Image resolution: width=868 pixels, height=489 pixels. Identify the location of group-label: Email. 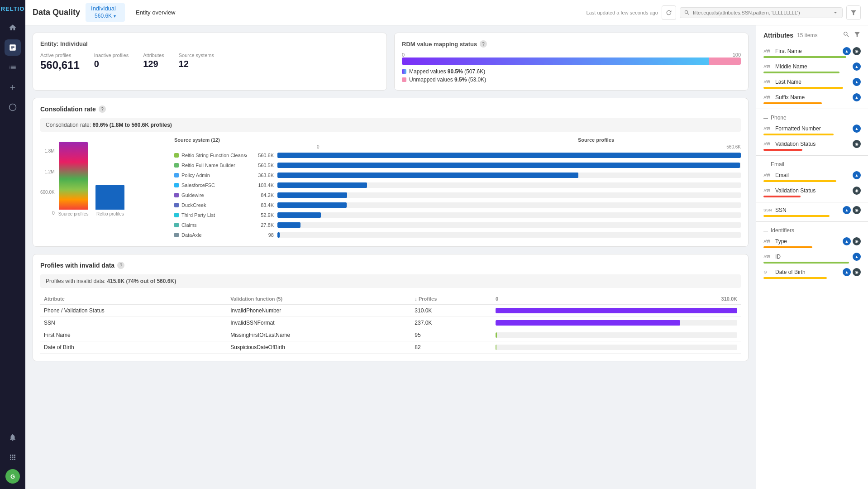
(777, 164).